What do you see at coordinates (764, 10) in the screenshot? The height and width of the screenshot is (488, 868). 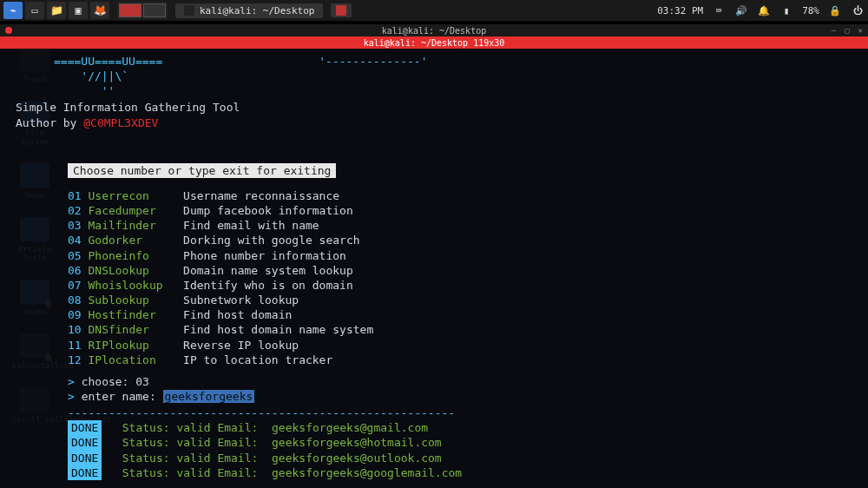 I see `notifications-icon: 🔔` at bounding box center [764, 10].